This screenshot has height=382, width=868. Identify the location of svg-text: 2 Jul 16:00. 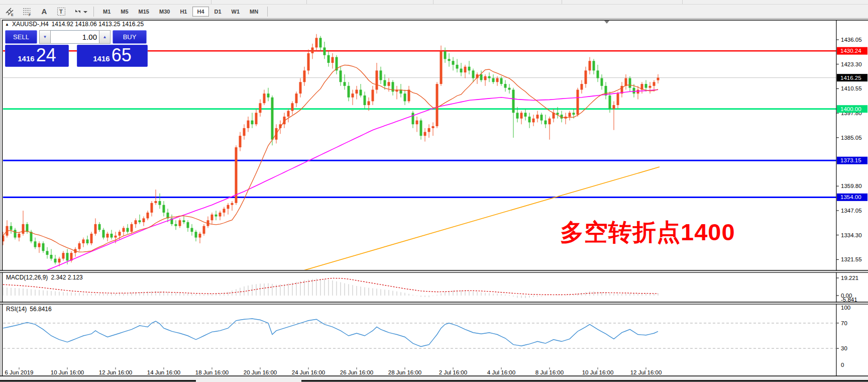
(453, 372).